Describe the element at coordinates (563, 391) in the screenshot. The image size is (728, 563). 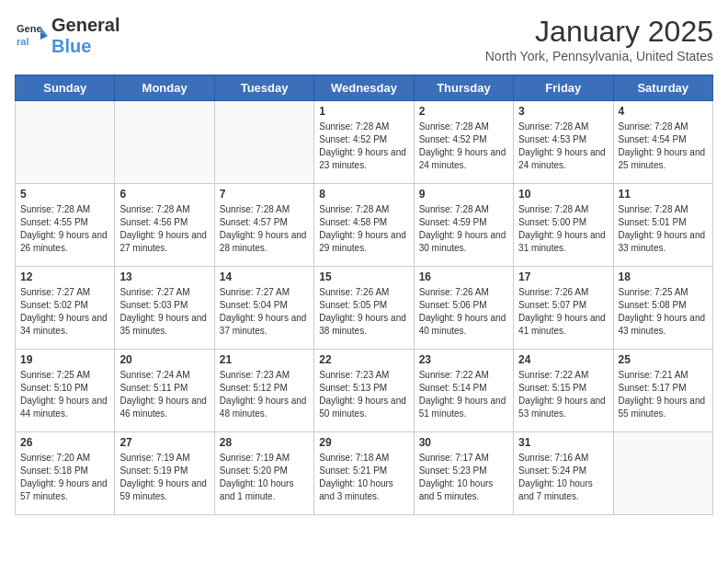
I see `calendar-cell: 24Sunrise: 7:22 AM Sunset: 5:15 PM Dayli…` at that location.